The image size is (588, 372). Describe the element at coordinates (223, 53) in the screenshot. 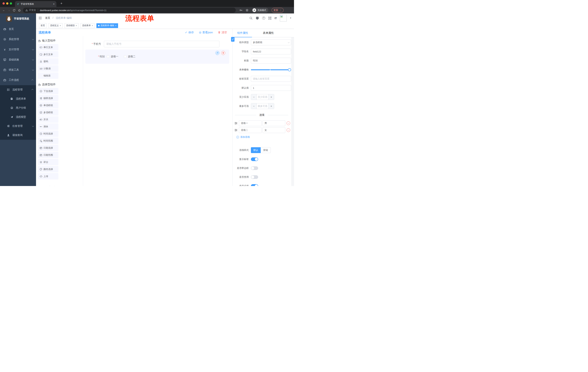

I see `delete-component-button` at that location.